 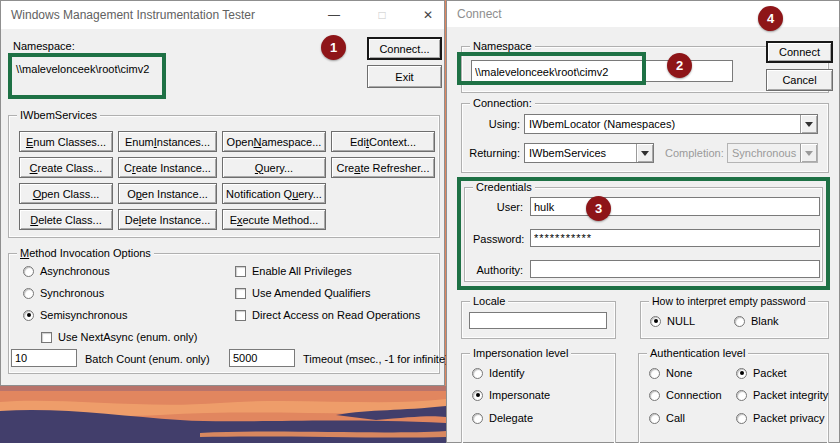 What do you see at coordinates (66, 142) in the screenshot?
I see `enum-classes-button: Enum Classes...` at bounding box center [66, 142].